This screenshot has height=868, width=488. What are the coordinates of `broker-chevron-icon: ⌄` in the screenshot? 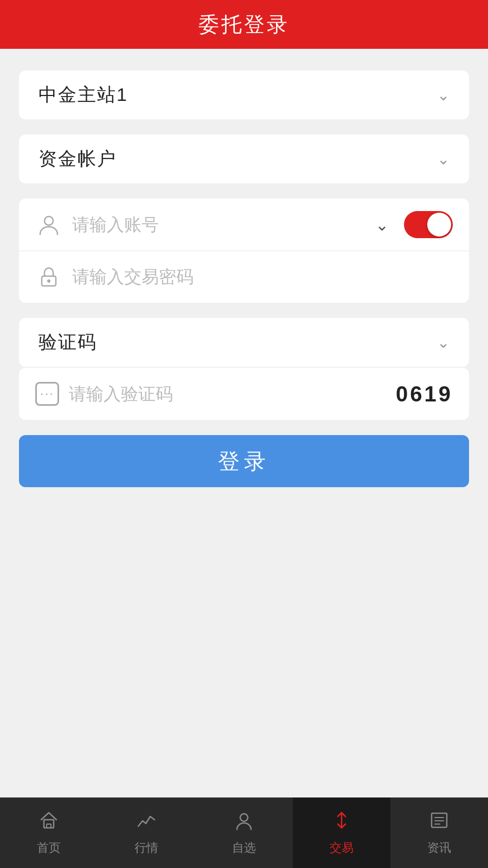 It's located at (444, 95).